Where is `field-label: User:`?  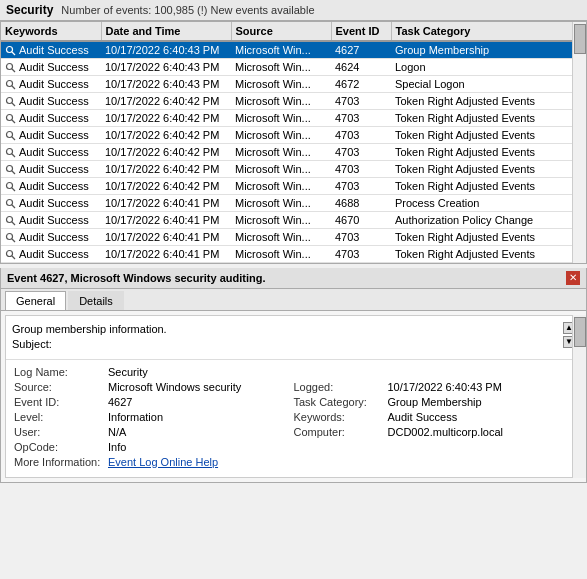 field-label: User: is located at coordinates (59, 432).